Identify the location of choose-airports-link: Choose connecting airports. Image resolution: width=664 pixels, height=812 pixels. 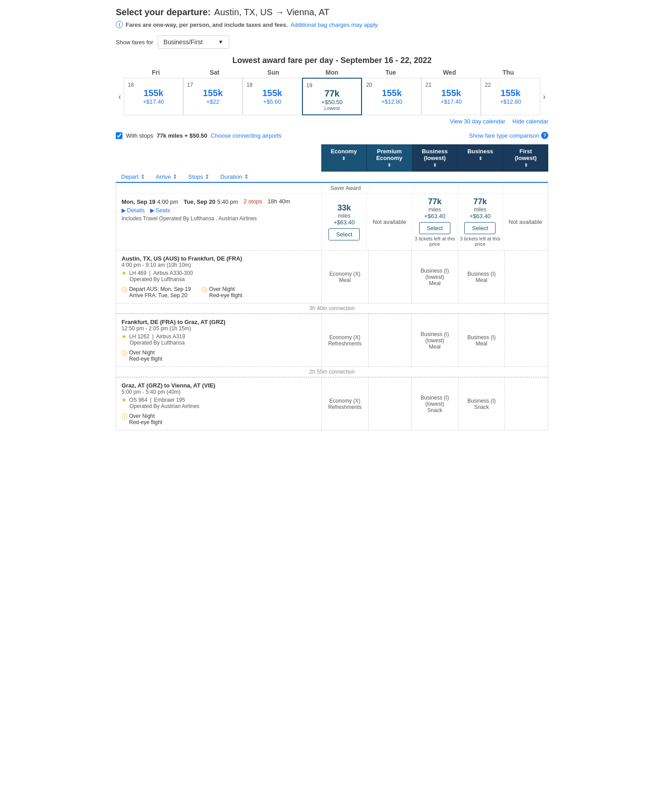
(246, 136).